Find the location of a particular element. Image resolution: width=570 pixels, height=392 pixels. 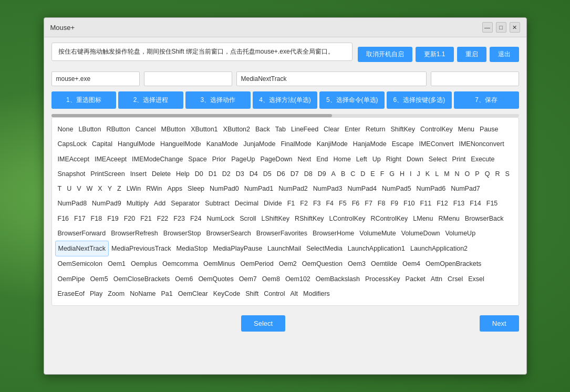

key-item: Play is located at coordinates (96, 294).